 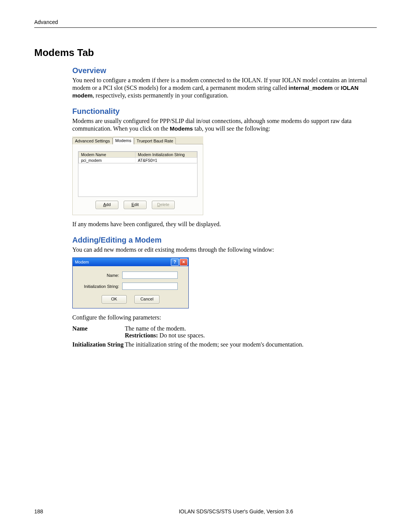 What do you see at coordinates (225, 250) in the screenshot?
I see `adding-paragraph: You can add new modems or edit existing …` at bounding box center [225, 250].